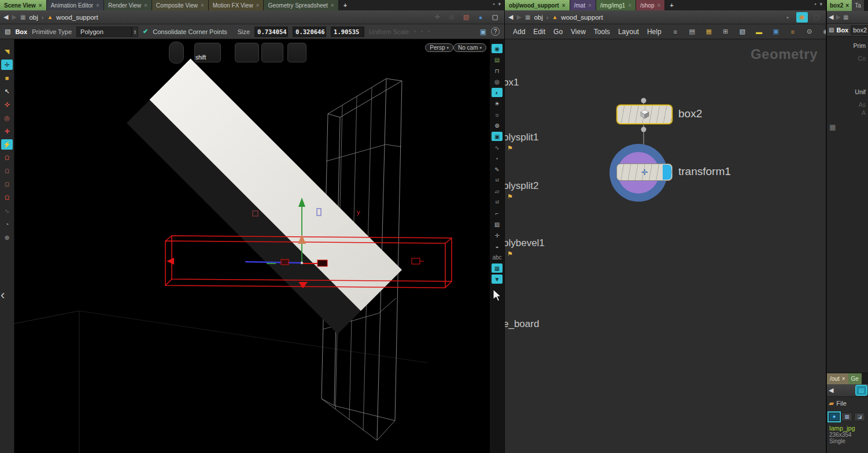 Image resolution: width=868 pixels, height=453 pixels. What do you see at coordinates (7, 158) in the screenshot?
I see `snap-grid-icon: Ω` at bounding box center [7, 158].